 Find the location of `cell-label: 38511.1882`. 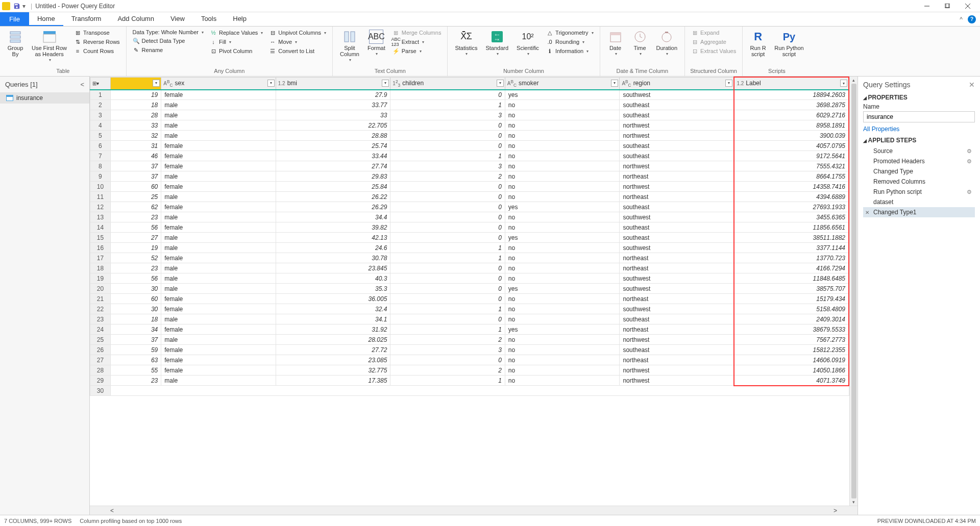

cell-label: 38511.1882 is located at coordinates (791, 238).